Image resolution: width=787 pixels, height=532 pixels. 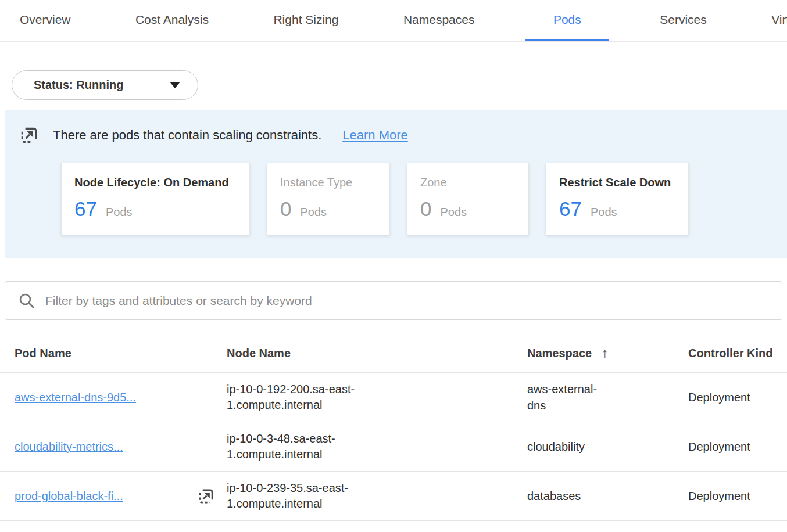 What do you see at coordinates (772, 21) in the screenshot?
I see `tab-item: Virtu` at bounding box center [772, 21].